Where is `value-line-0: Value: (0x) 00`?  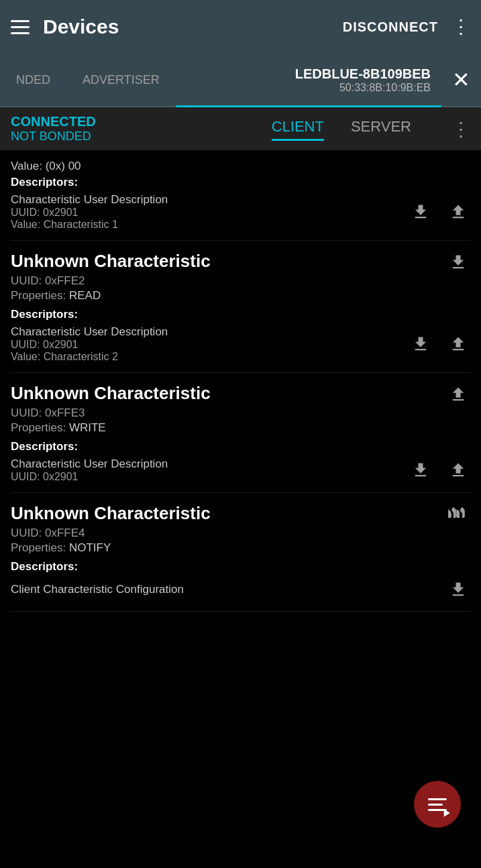
value-line-0: Value: (0x) 00 is located at coordinates (240, 166).